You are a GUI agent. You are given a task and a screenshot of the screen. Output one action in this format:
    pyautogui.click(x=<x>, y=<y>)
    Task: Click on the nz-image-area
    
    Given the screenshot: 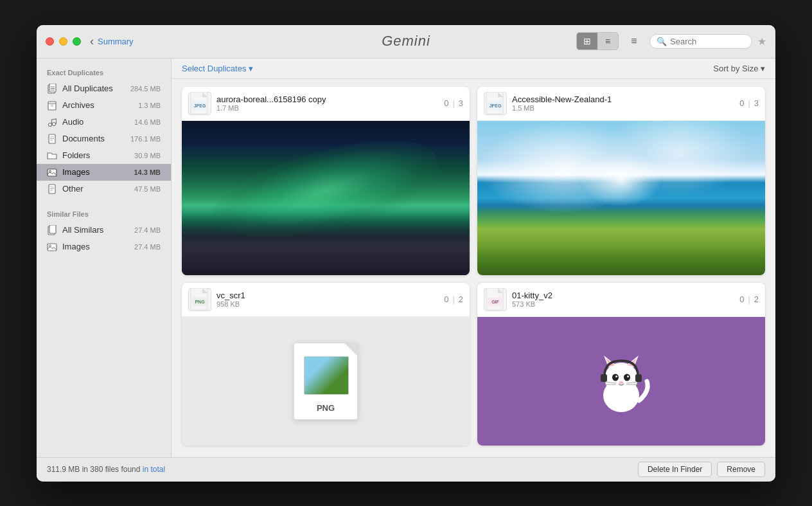 What is the action you would take?
    pyautogui.click(x=621, y=198)
    